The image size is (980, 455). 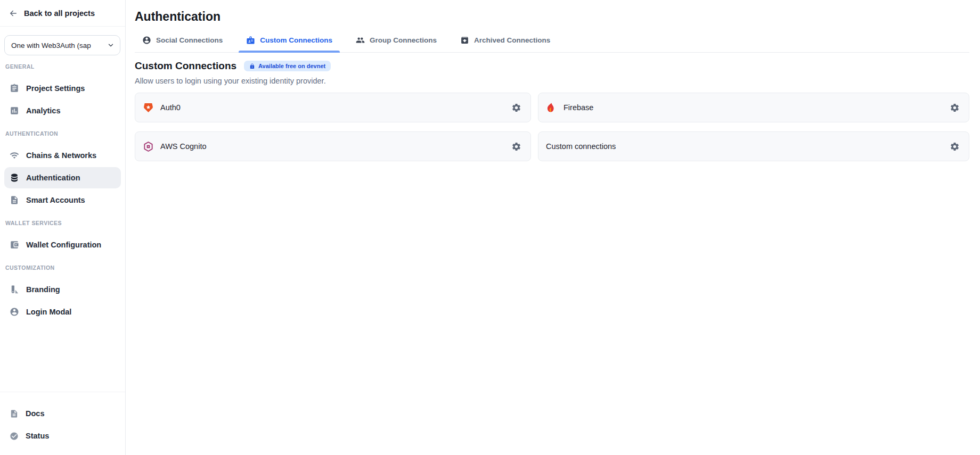 I want to click on sidebar-item-label: Smart Accounts, so click(x=55, y=200).